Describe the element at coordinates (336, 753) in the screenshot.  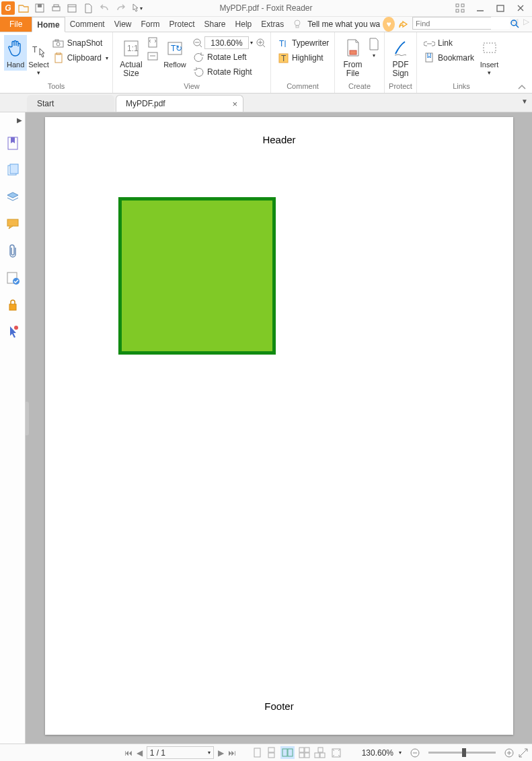
I see `fit-options-icon` at that location.